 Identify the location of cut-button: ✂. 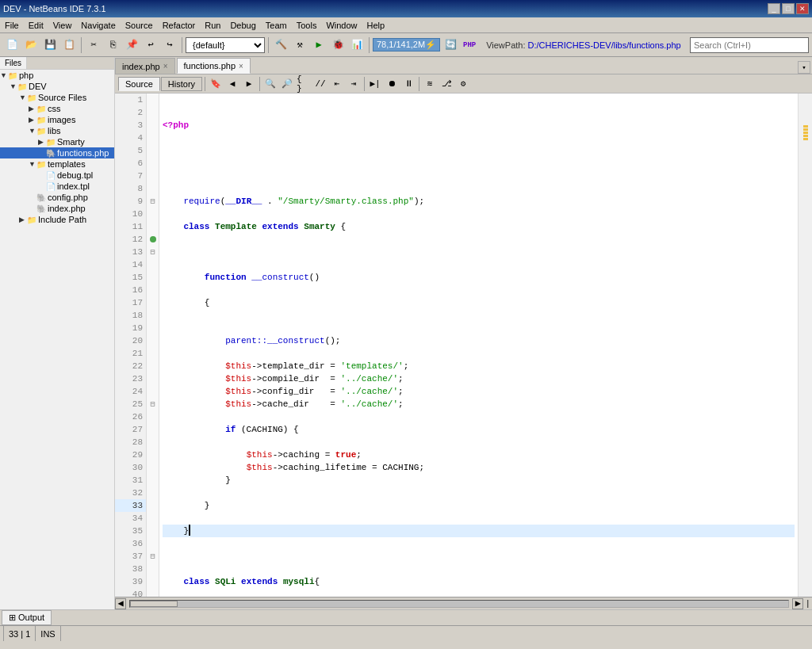
(94, 45).